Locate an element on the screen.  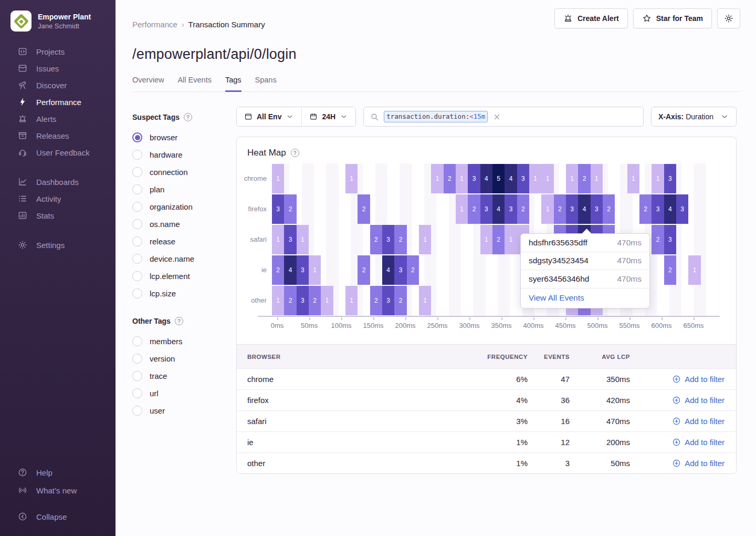
tag-option-browser: browser is located at coordinates (176, 138).